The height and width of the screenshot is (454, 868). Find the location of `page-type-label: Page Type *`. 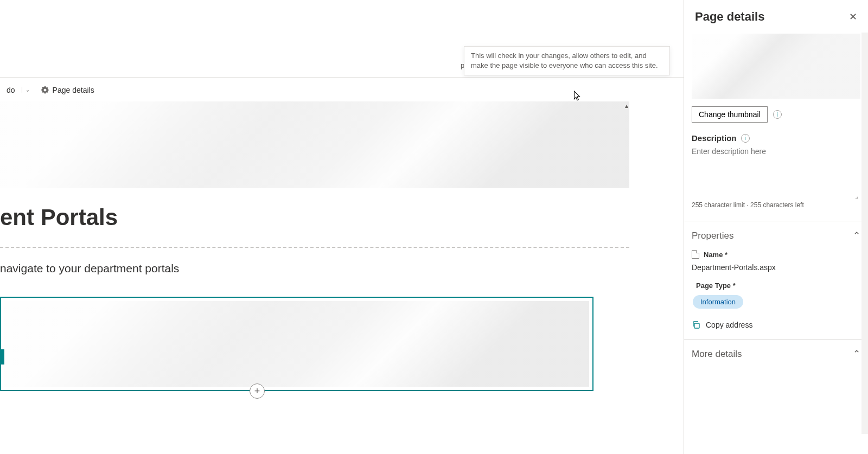

page-type-label: Page Type * is located at coordinates (776, 285).